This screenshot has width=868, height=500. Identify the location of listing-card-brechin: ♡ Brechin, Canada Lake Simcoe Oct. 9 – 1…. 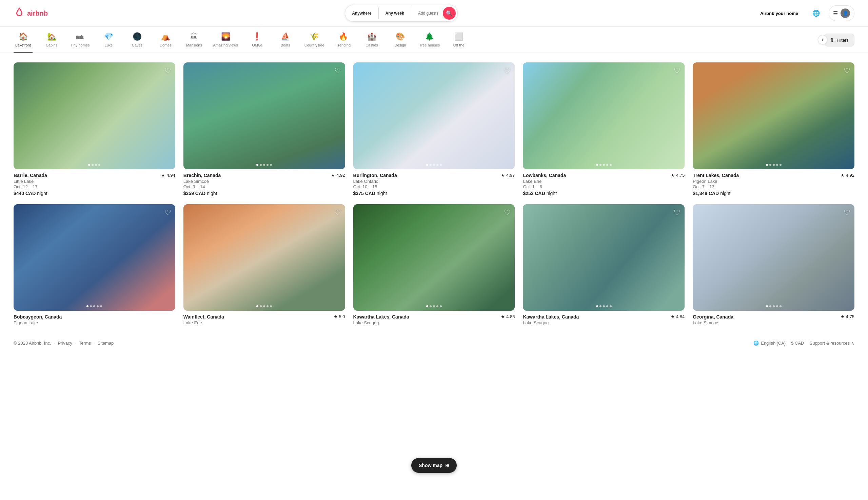
(264, 129).